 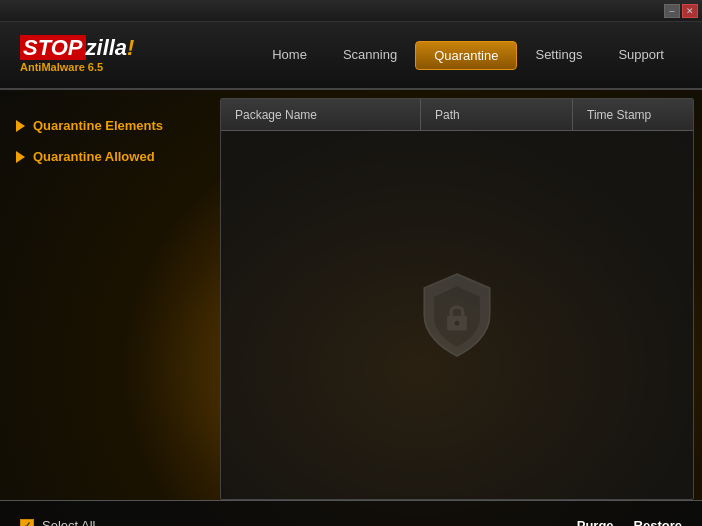 What do you see at coordinates (62, 67) in the screenshot?
I see `logo-subtitle: AntiMalware 6.5` at bounding box center [62, 67].